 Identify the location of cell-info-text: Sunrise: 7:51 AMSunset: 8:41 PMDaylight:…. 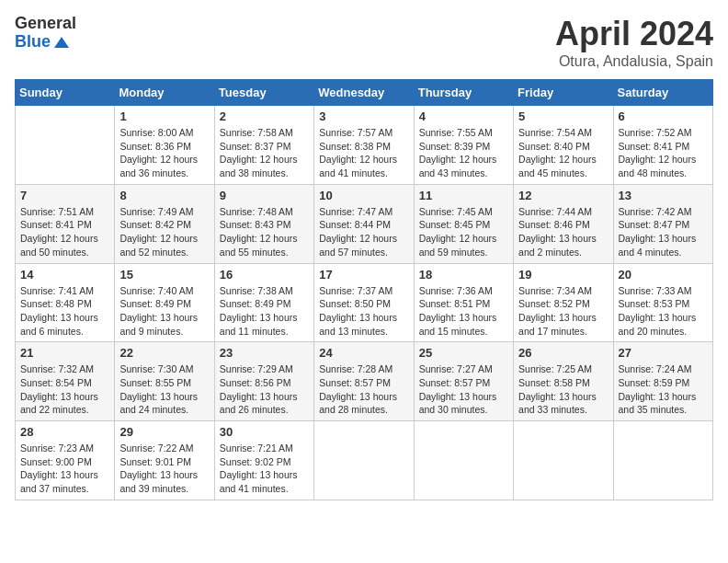
(64, 232).